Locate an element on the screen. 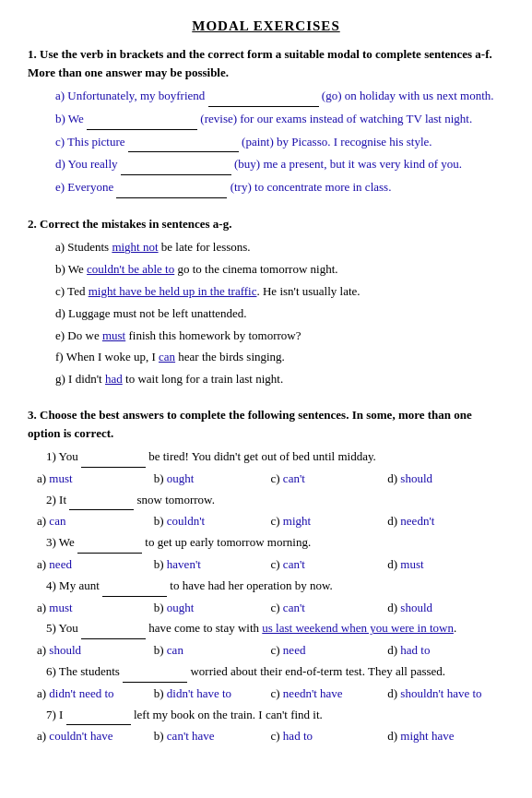  s1-sentence-d: d) You really (buy) me a present, but it… is located at coordinates (280, 165).